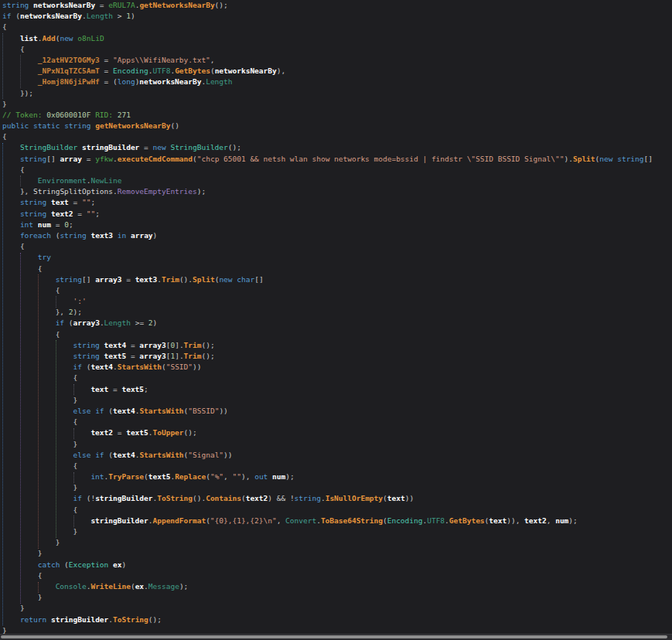 This screenshot has height=640, width=672. What do you see at coordinates (337, 390) in the screenshot?
I see `code-line: text = text5;` at bounding box center [337, 390].